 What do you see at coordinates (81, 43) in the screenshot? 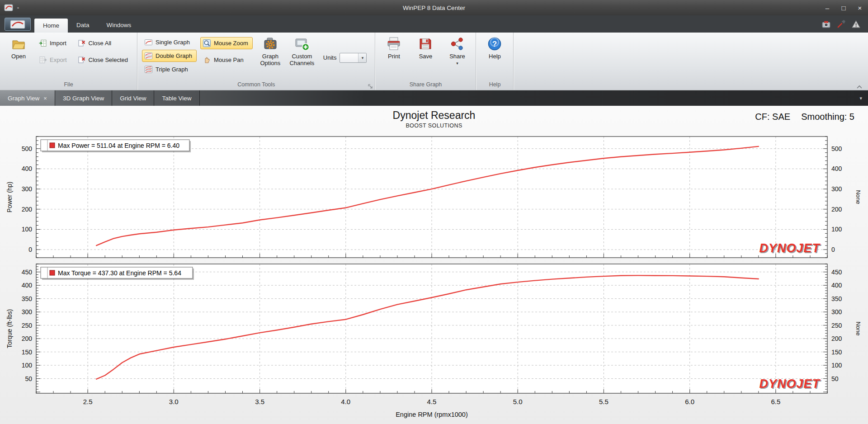
I see `close-all-icon` at bounding box center [81, 43].